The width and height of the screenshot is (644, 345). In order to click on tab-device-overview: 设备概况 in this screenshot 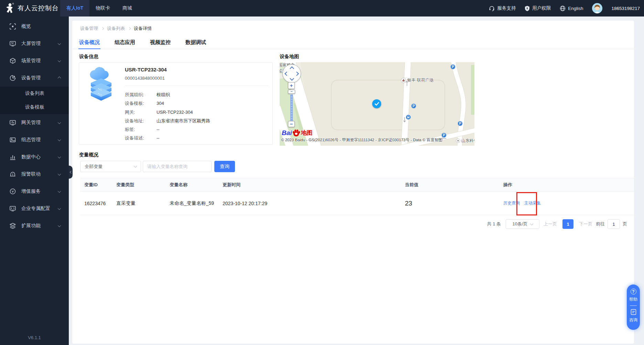, I will do `click(89, 43)`.